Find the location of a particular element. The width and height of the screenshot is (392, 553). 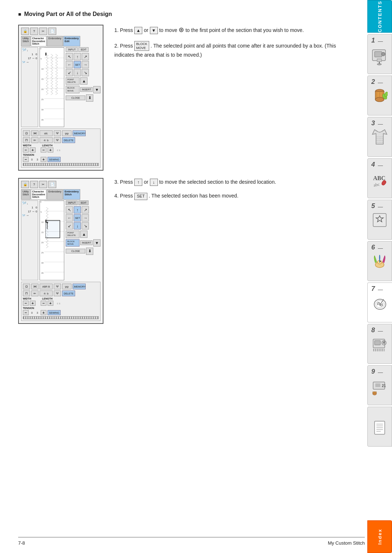

sidebar-tab-2: 2 — is located at coordinates (380, 95).